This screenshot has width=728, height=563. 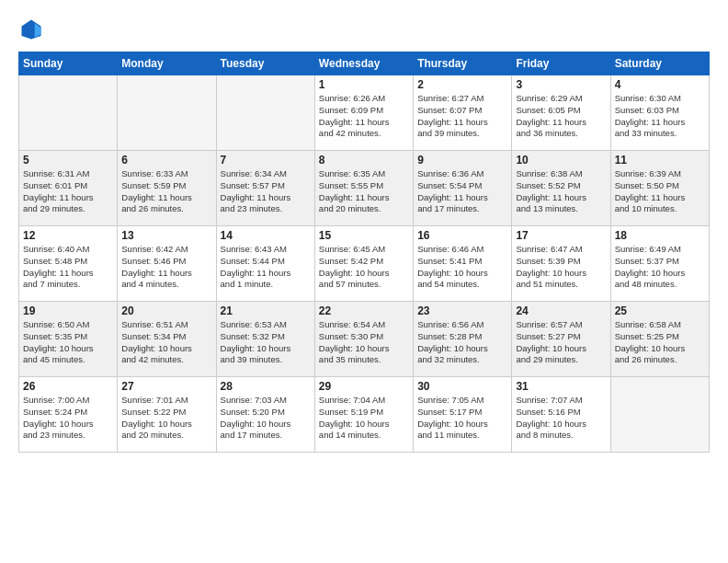 What do you see at coordinates (364, 189) in the screenshot?
I see `calendar-week-row: 5Sunrise: 6:31 AM Sunset: 6:01 PM Daylig…` at bounding box center [364, 189].